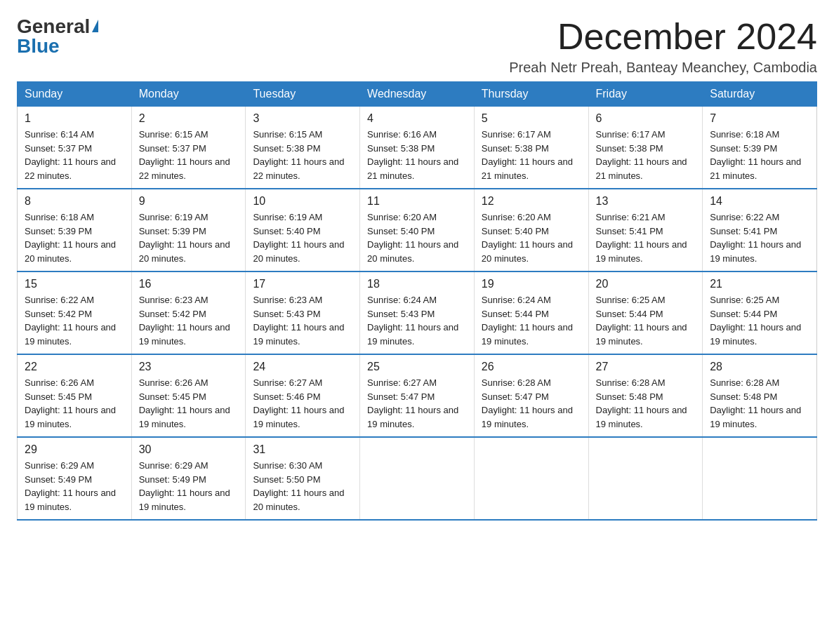 This screenshot has width=834, height=644. What do you see at coordinates (413, 155) in the screenshot?
I see `day-info: Sunrise: 6:16 AMSunset: 5:38 PMDaylight:…` at bounding box center [413, 155].